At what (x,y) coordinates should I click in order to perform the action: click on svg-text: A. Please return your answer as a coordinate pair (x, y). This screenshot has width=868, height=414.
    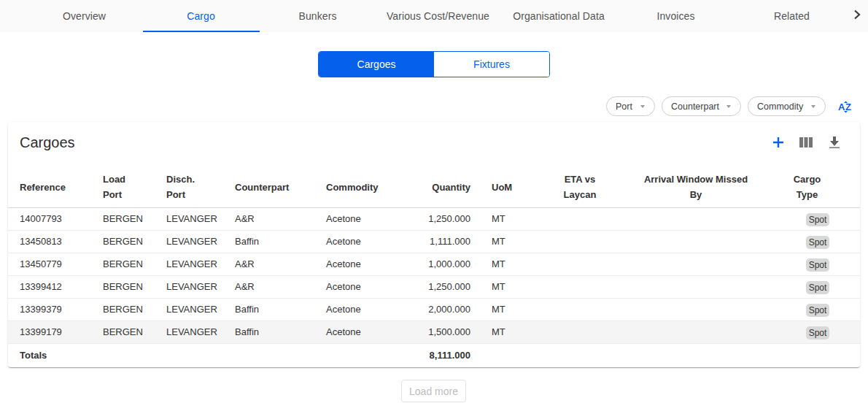
    Looking at the image, I should click on (842, 107).